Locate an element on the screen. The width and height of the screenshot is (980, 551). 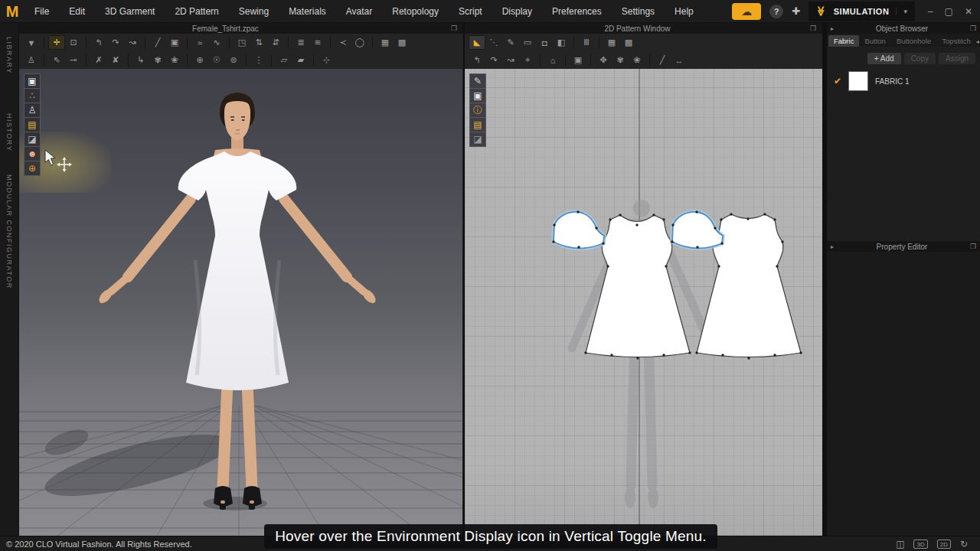
pattern-freeze-icon: ◪ is located at coordinates (478, 139).